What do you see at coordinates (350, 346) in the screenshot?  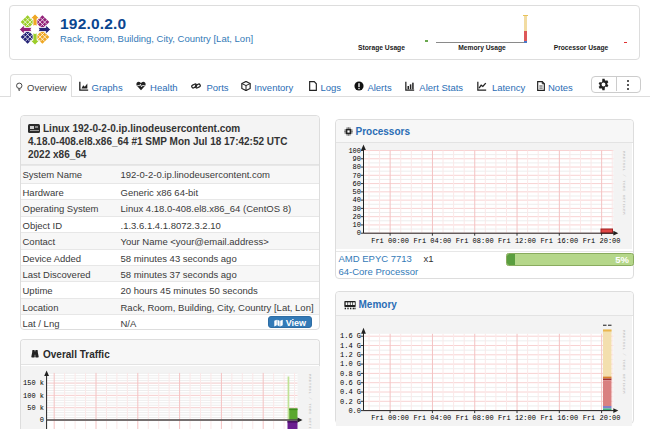 I see `svg-text: 1.4 G` at bounding box center [350, 346].